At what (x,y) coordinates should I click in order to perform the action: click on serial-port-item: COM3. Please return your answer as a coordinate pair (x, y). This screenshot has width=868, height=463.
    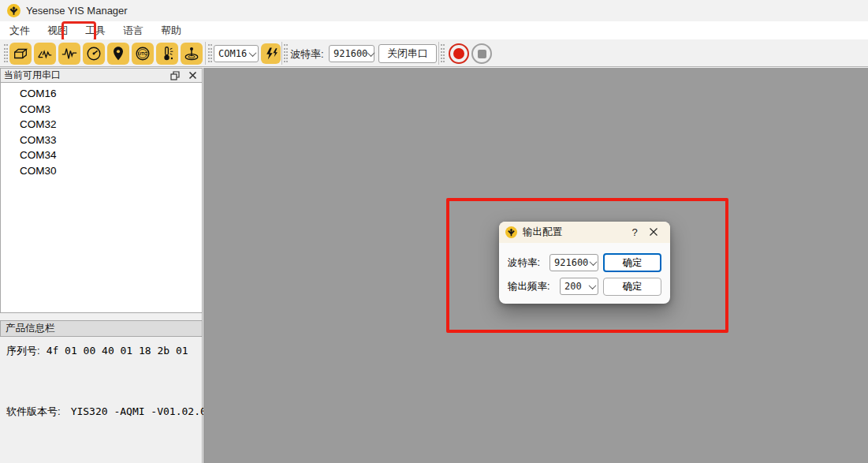
    Looking at the image, I should click on (101, 110).